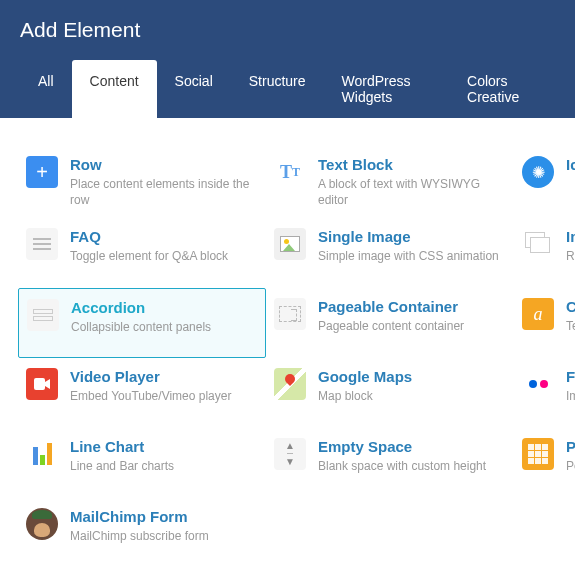  I want to click on element-name: In, so click(570, 237).